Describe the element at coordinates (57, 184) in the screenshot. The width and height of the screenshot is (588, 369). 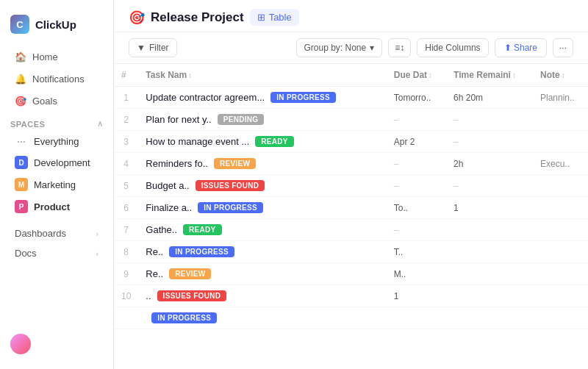
I see `sidebar-item-marketing: M Marketing` at that location.